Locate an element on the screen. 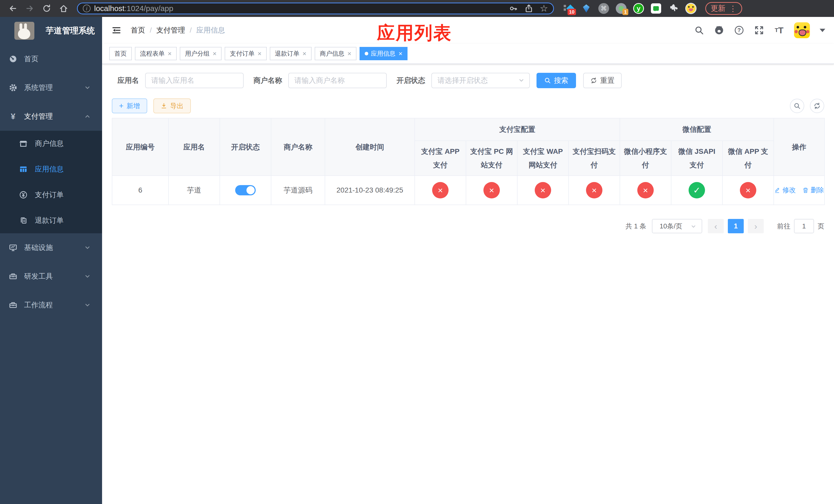 Image resolution: width=834 pixels, height=504 pixels. navbar: 首页 / 支付管理 / 应用信息 ? TT is located at coordinates (468, 30).